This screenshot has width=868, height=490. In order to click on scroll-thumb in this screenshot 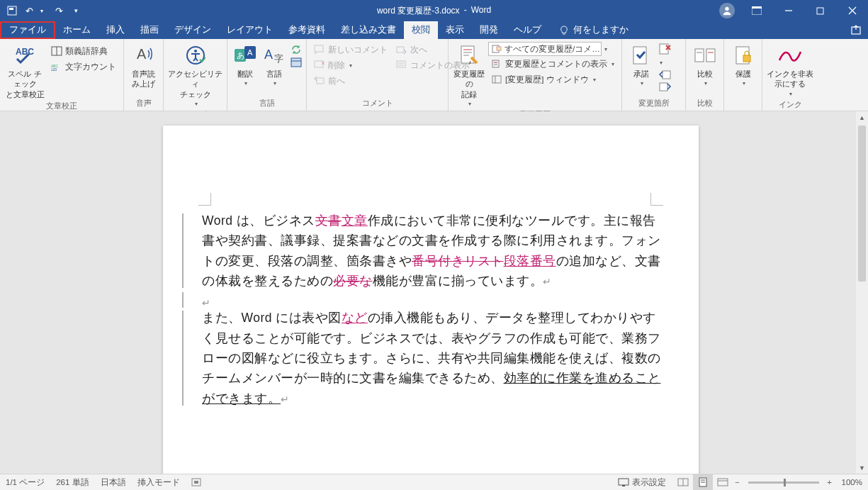, I will do `click(862, 204)`.